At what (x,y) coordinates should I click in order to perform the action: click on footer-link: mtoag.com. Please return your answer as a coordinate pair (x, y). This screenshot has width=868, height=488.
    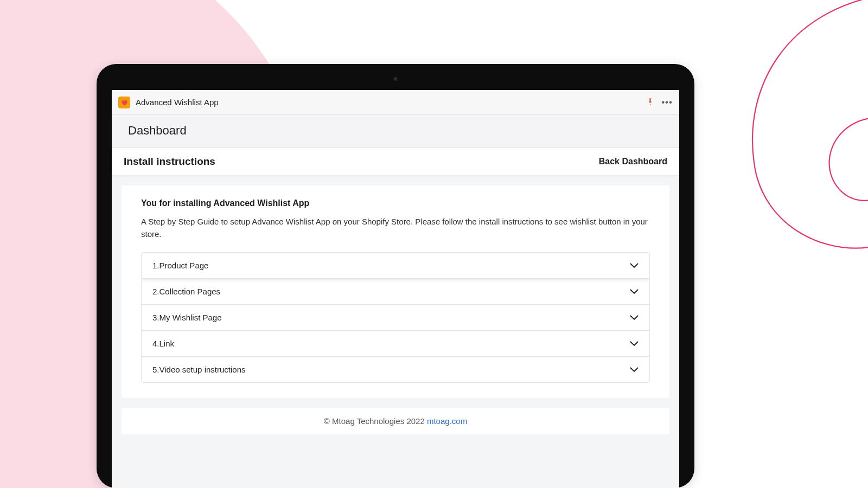
    Looking at the image, I should click on (447, 421).